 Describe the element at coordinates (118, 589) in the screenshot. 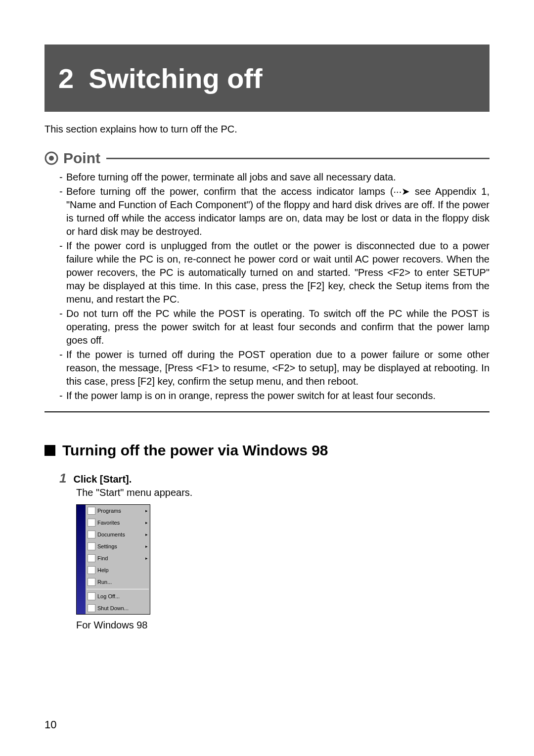

I see `menu-separator` at that location.